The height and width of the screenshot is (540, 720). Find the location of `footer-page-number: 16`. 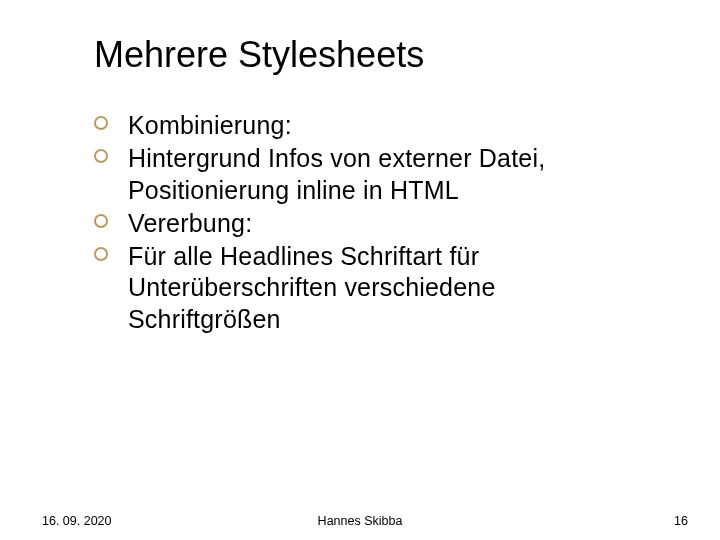

footer-page-number: 16 is located at coordinates (681, 521).